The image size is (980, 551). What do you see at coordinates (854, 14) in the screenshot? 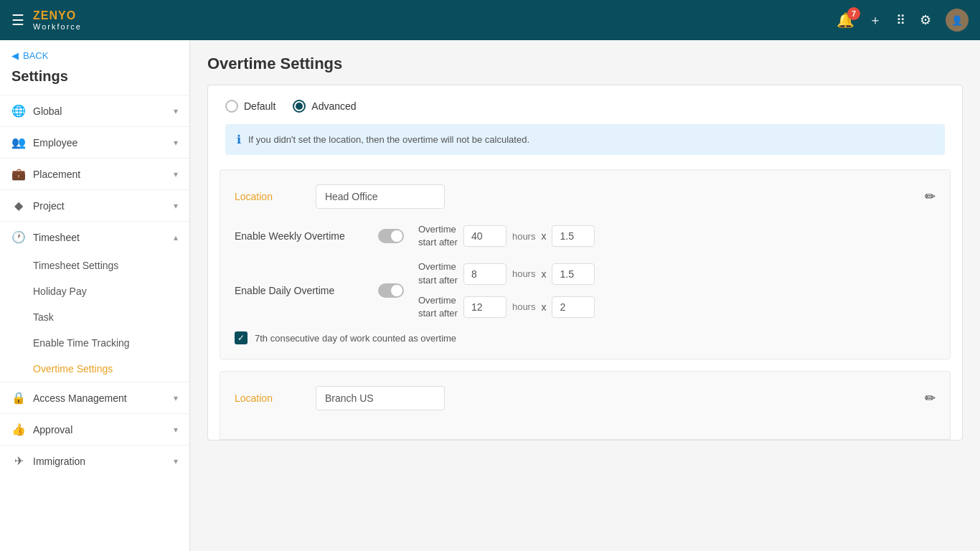
I see `notification-badge: 7` at bounding box center [854, 14].